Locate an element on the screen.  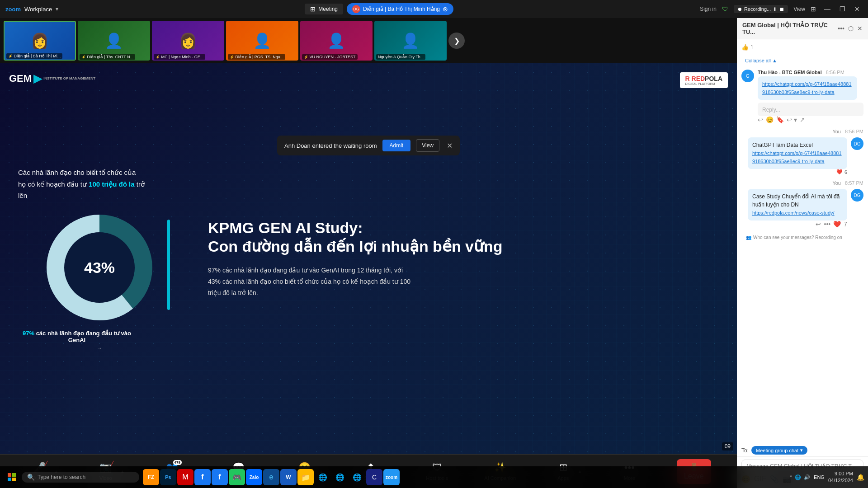
meeting-group-pill: Meeting group chat ▾ is located at coordinates (779, 450).